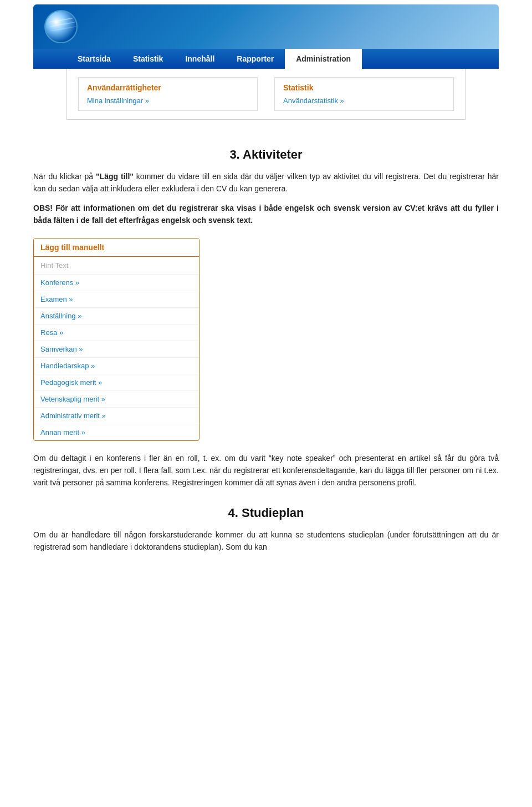 This screenshot has height=807, width=532. I want to click on studieplan-para-1: Om du är handledare till någon forskarst…, so click(266, 541).